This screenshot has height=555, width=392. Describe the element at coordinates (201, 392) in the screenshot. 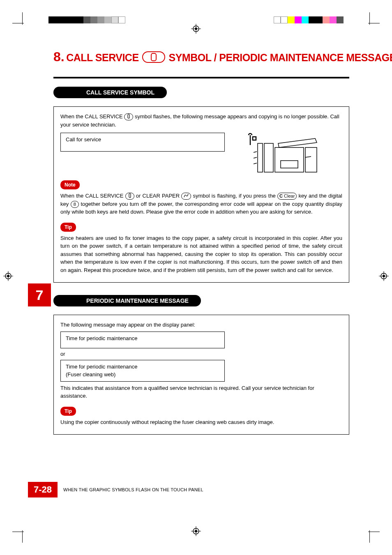

I see `assist-text: This indicates that assistance from a qu…` at that location.